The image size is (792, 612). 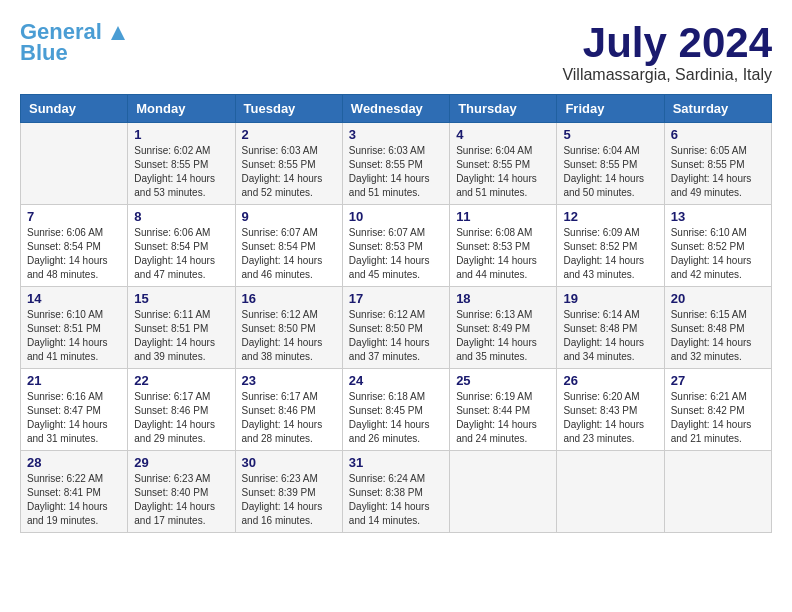 I want to click on day-info-30: Sunrise: 6:23 AMSunset: 8:39 PMDaylight:…, so click(x=289, y=500).